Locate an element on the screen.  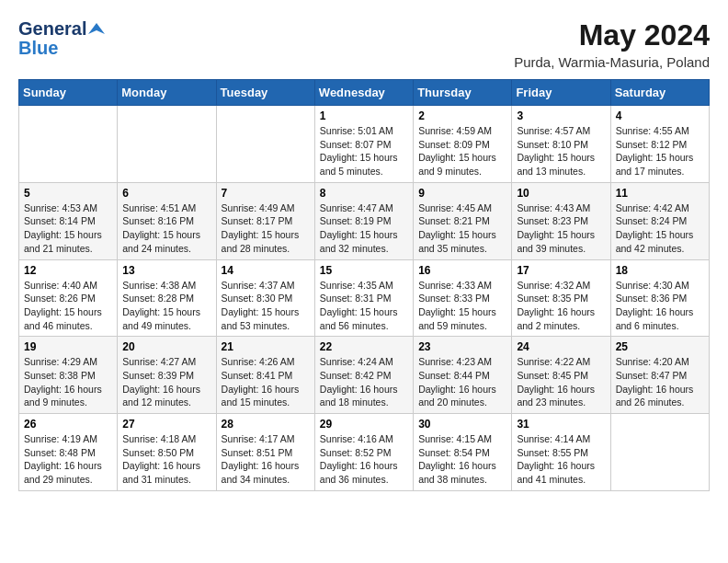
calendar-cell: 13Sunrise: 4:38 AM Sunset: 8:28 PM Dayli… is located at coordinates (167, 298).